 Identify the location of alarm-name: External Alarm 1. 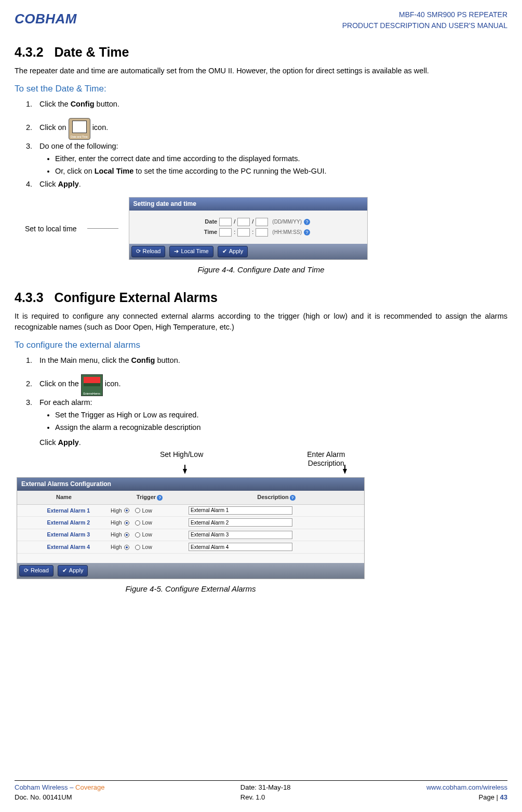
(64, 510).